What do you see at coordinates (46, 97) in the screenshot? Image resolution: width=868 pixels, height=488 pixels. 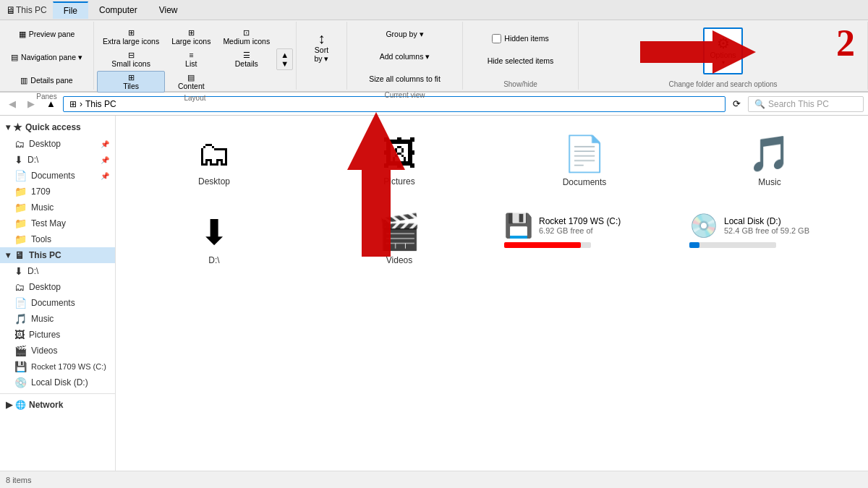 I see `panes-label: Panes` at bounding box center [46, 97].